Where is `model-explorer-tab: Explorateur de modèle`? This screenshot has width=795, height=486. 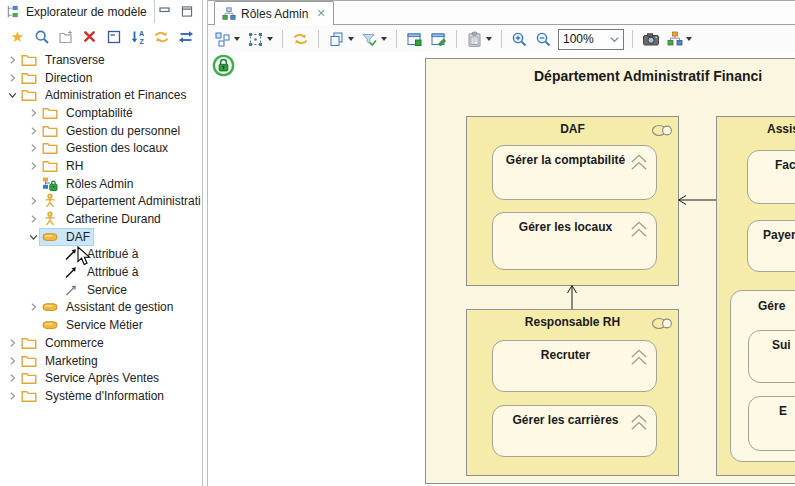 model-explorer-tab: Explorateur de modèle is located at coordinates (78, 12).